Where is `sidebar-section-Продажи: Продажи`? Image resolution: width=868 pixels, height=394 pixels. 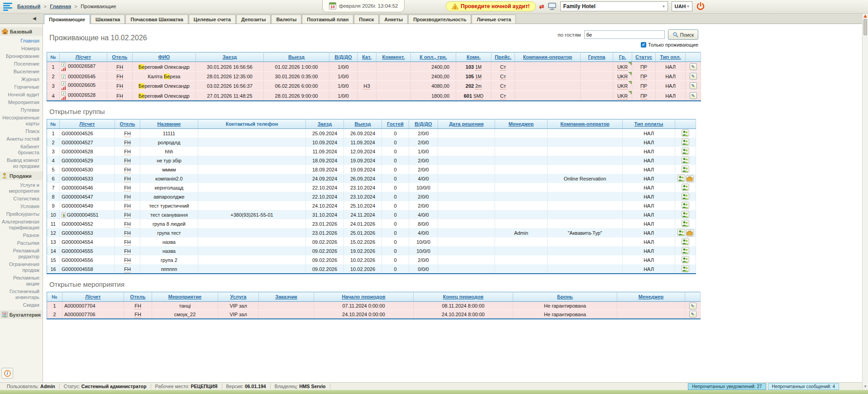
sidebar-section-Продажи: Продажи is located at coordinates (21, 176).